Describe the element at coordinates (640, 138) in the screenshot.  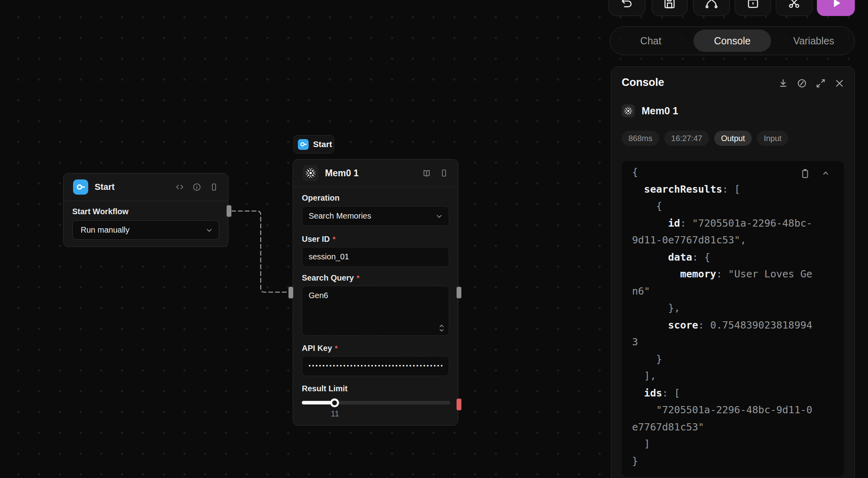
I see `duration-badge: 868ms` at that location.